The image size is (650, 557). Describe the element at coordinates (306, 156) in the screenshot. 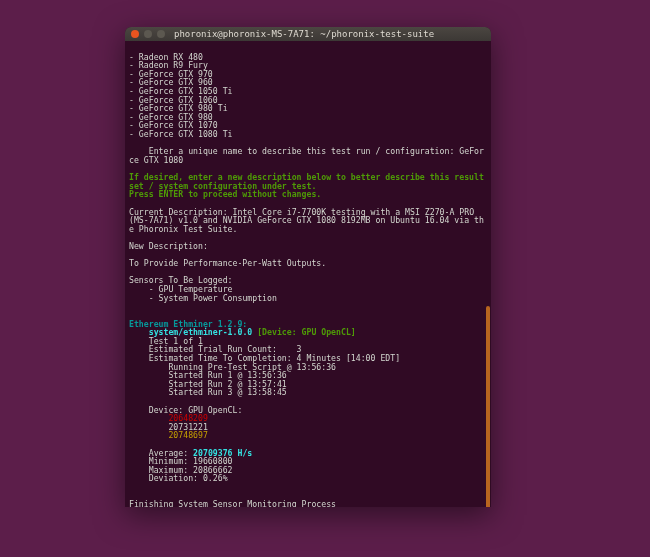

I see `prompt-name: Enter a unique name to describe this tes…` at that location.